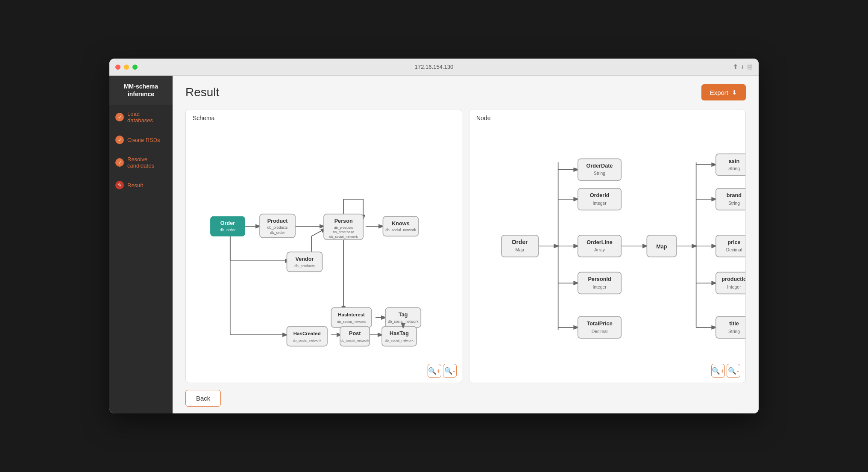  What do you see at coordinates (718, 371) in the screenshot?
I see `node-zoom-in-button: 🔍+` at bounding box center [718, 371].